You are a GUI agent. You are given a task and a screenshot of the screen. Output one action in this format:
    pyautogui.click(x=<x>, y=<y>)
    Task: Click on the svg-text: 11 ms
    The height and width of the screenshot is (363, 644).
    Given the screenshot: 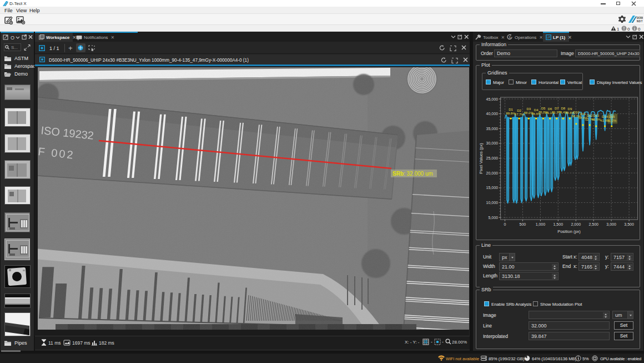 What is the action you would take?
    pyautogui.click(x=54, y=343)
    